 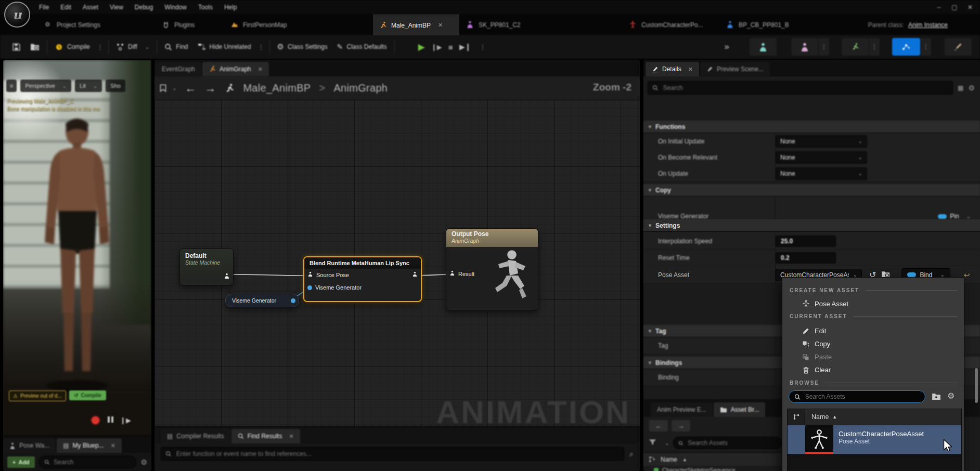 I want to click on node-viseme-generator-variable: Viseme Generator, so click(x=262, y=300).